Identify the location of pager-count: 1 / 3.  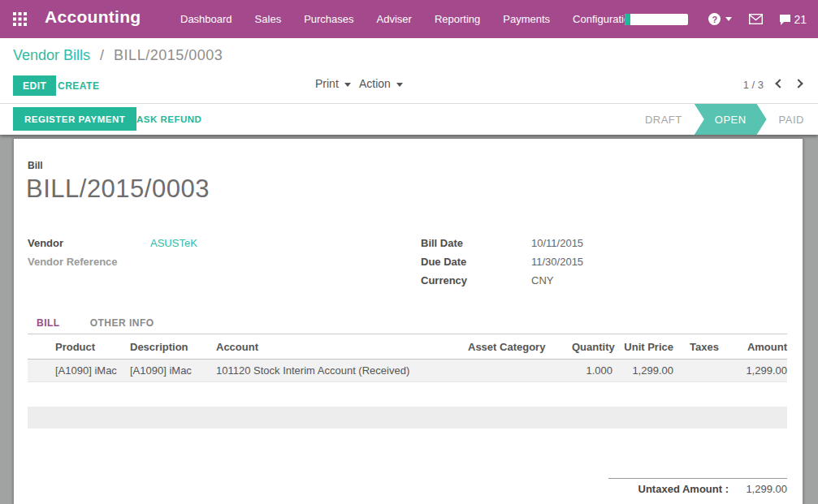
(754, 84).